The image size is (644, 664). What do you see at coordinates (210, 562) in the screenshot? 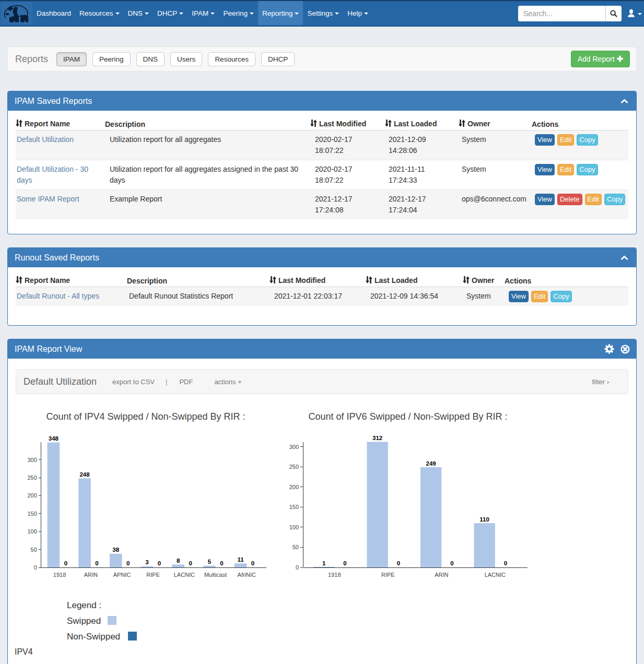
I see `svg-text: 5` at bounding box center [210, 562].